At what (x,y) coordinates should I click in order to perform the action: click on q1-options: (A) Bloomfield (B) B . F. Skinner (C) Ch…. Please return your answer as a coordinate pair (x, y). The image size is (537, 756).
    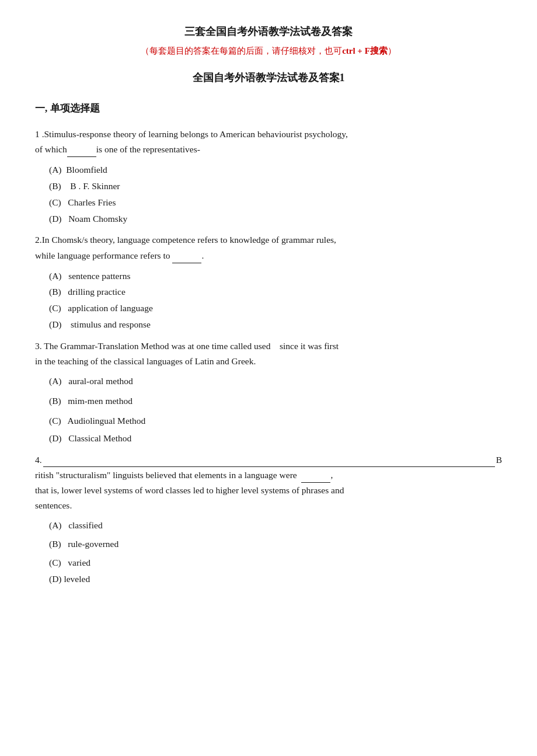
    Looking at the image, I should click on (274, 194).